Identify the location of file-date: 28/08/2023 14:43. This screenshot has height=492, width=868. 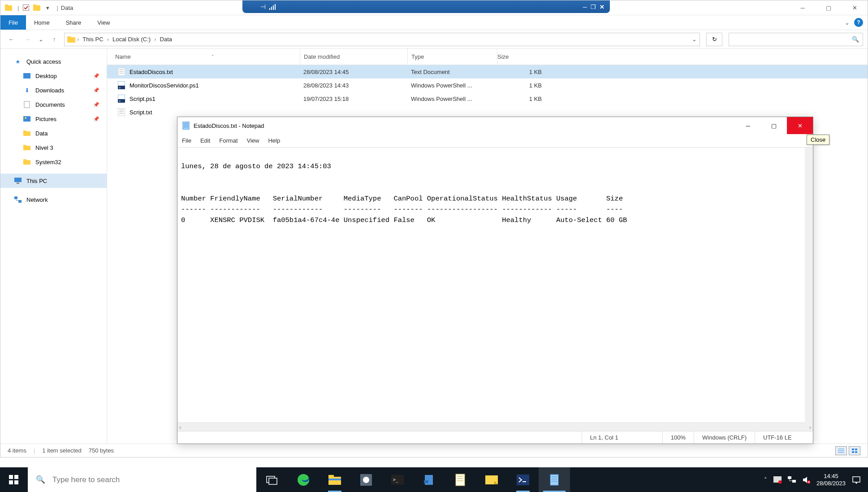
(354, 85).